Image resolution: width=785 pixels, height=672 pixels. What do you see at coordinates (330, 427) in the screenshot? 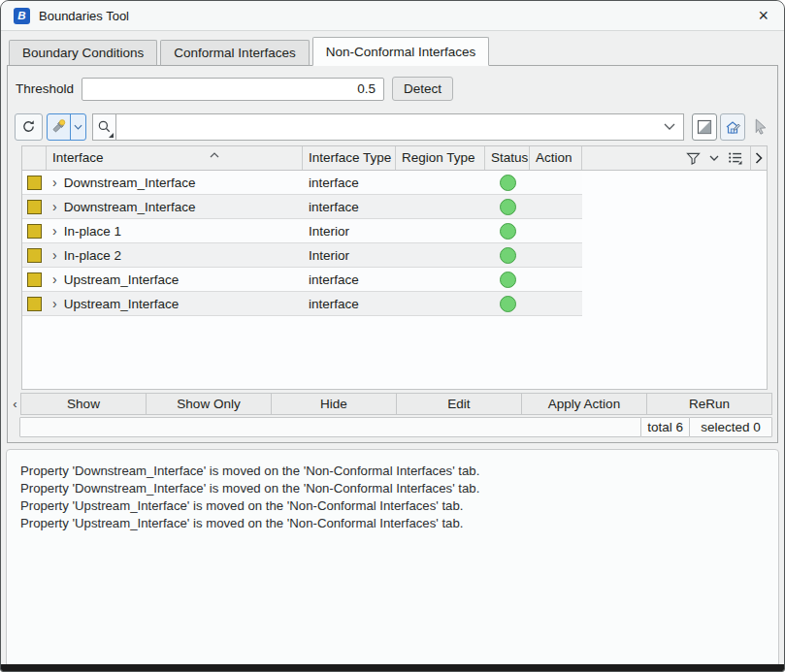
I see `count-spacer` at bounding box center [330, 427].